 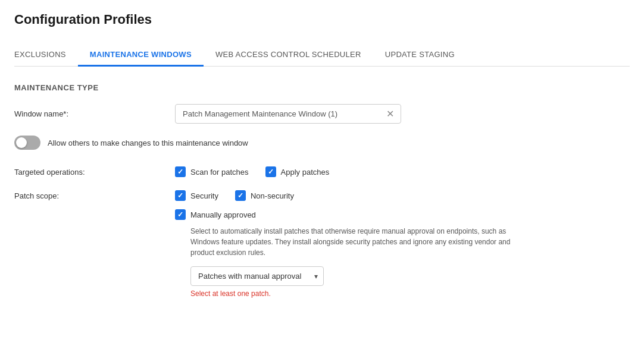 What do you see at coordinates (21, 143) in the screenshot?
I see `toggle-knob` at bounding box center [21, 143].